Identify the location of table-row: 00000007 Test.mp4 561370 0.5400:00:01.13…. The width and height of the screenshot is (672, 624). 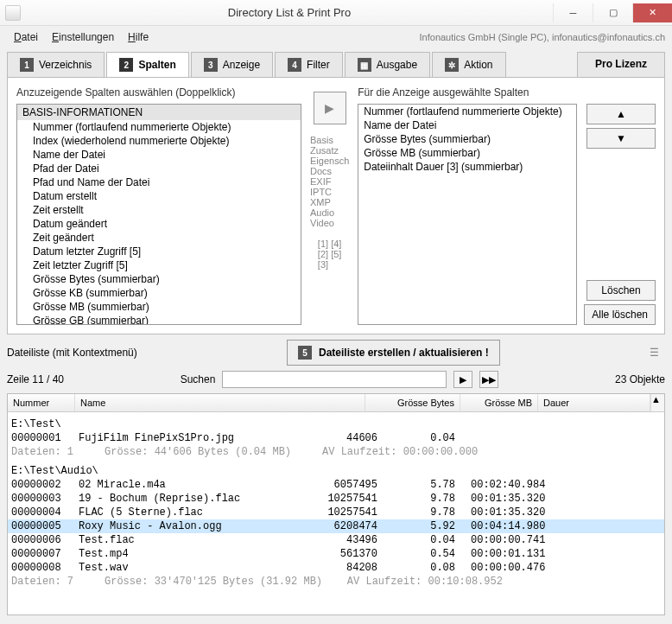
(336, 554).